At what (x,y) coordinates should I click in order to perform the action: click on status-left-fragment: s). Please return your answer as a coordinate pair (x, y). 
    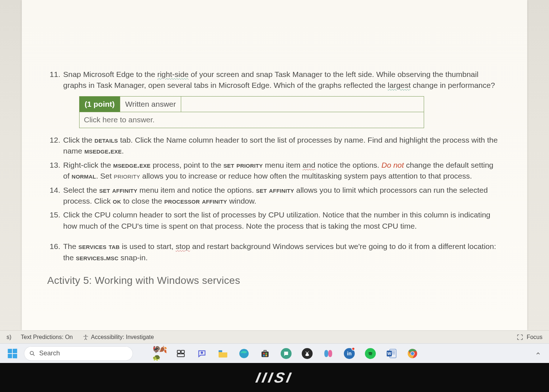
    Looking at the image, I should click on (9, 337).